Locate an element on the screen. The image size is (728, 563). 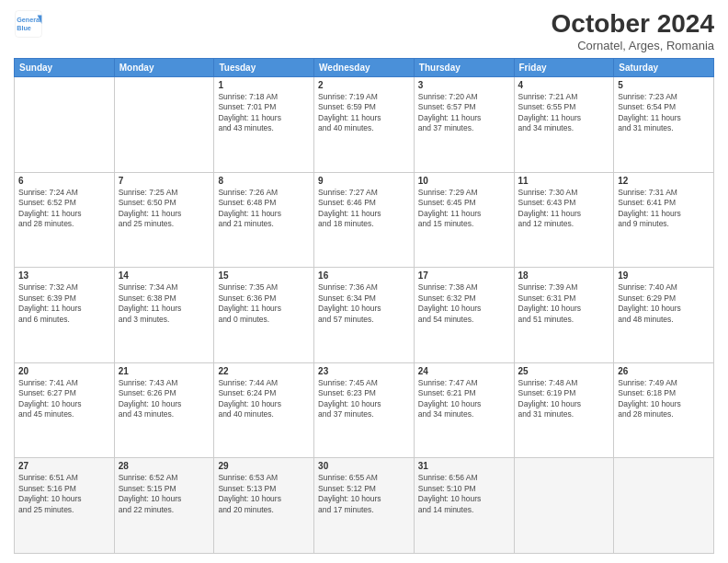
day-cell: 4Sunrise: 7:21 AM Sunset: 6:55 PM Daylig… is located at coordinates (564, 125).